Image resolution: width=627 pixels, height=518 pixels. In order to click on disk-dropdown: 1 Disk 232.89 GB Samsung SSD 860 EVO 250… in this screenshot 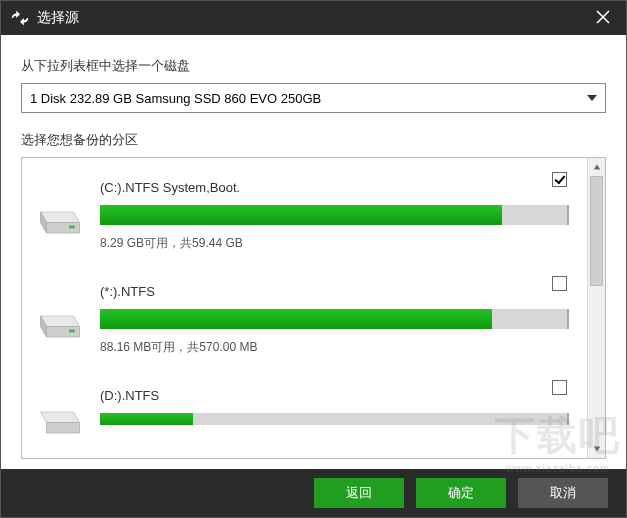, I will do `click(314, 98)`.